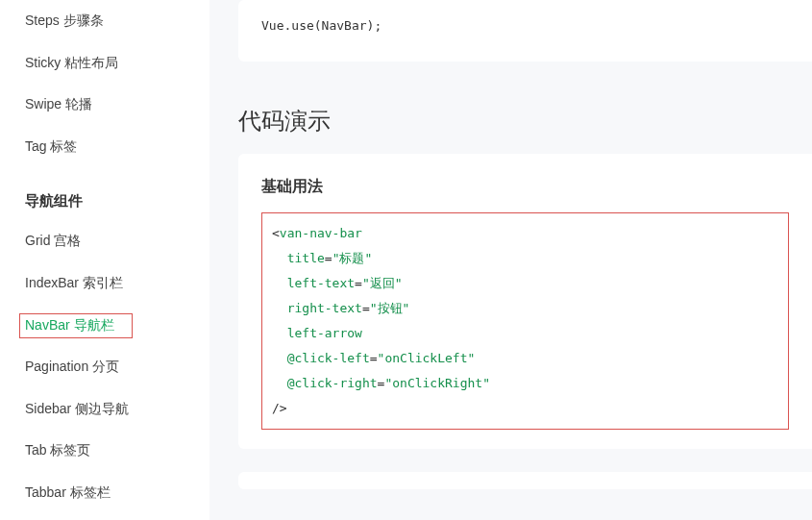  I want to click on sidebar-item-grid: Grid 宫格, so click(117, 241).